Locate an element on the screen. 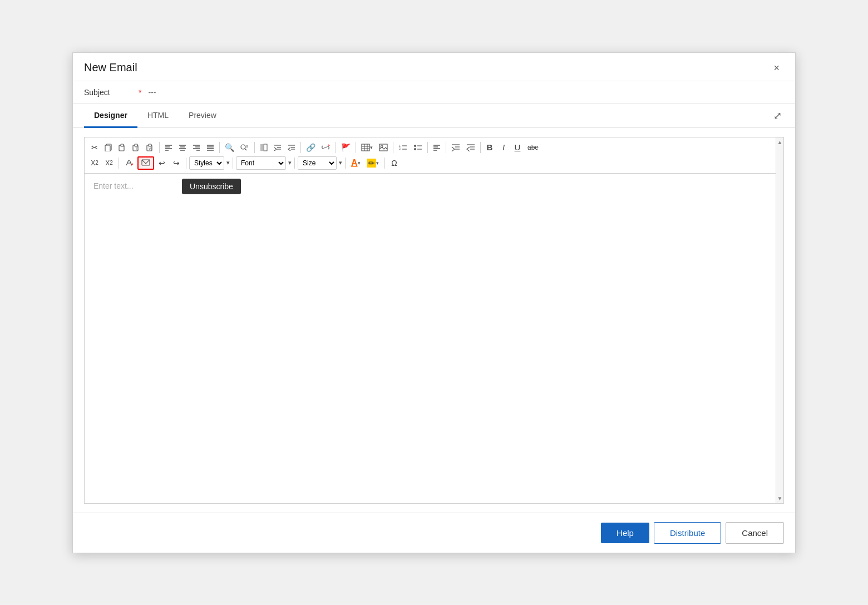 This screenshot has width=868, height=605. scroll-down-button: ▼ is located at coordinates (780, 499).